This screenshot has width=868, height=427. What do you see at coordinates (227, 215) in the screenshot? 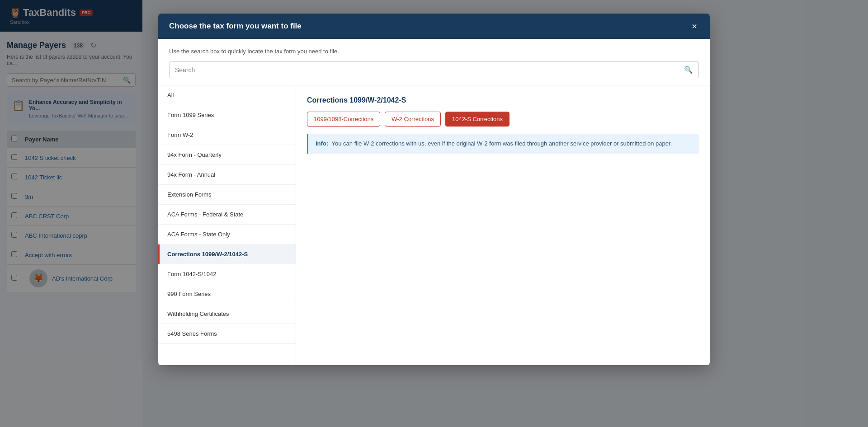
I see `nav-item-aca-federal: ACA Forms - Federal & State` at bounding box center [227, 215].